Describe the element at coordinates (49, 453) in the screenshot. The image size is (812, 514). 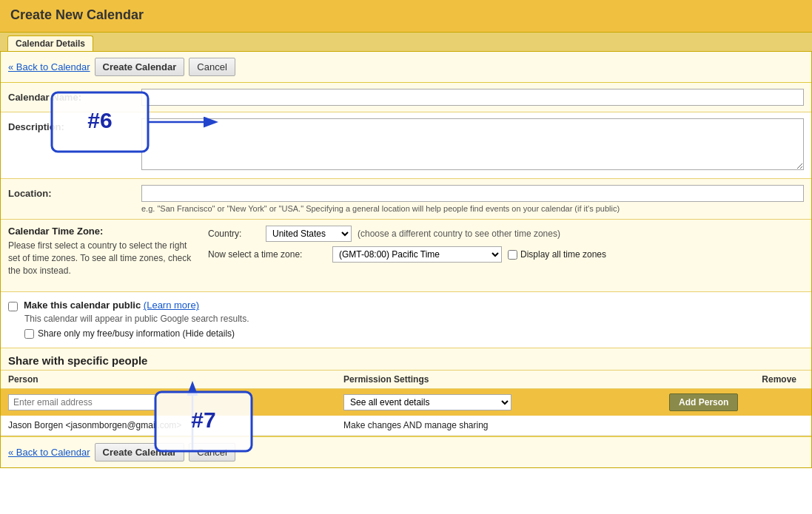
I see `back-to-calendar-link-bottom: « Back to Calendar` at that location.